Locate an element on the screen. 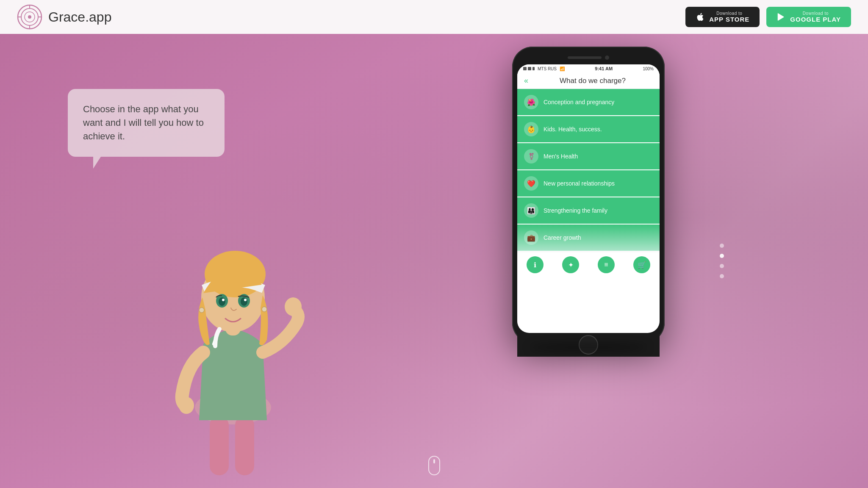 This screenshot has height=488, width=868. battery-text: 100% is located at coordinates (648, 69).